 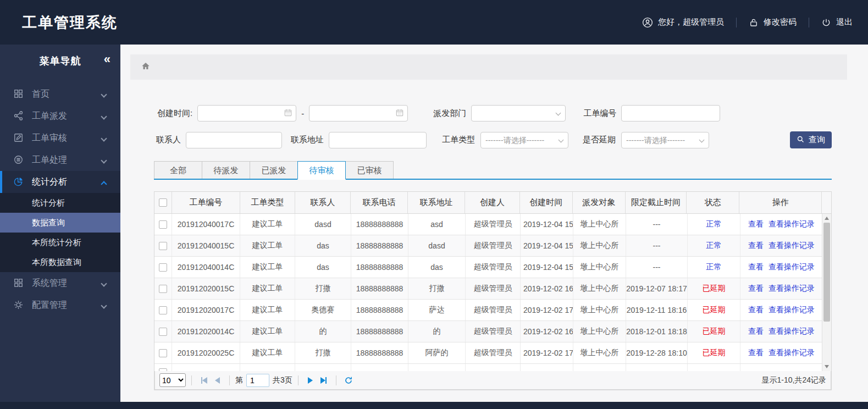 What do you see at coordinates (683, 23) in the screenshot?
I see `user-greeting: 您好，超级管理员` at bounding box center [683, 23].